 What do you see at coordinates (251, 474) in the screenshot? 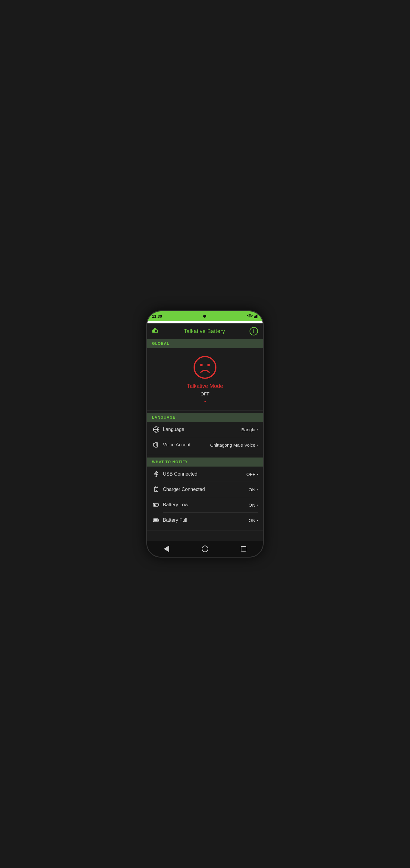
I see `usb-connected-value: OFF` at bounding box center [251, 474].